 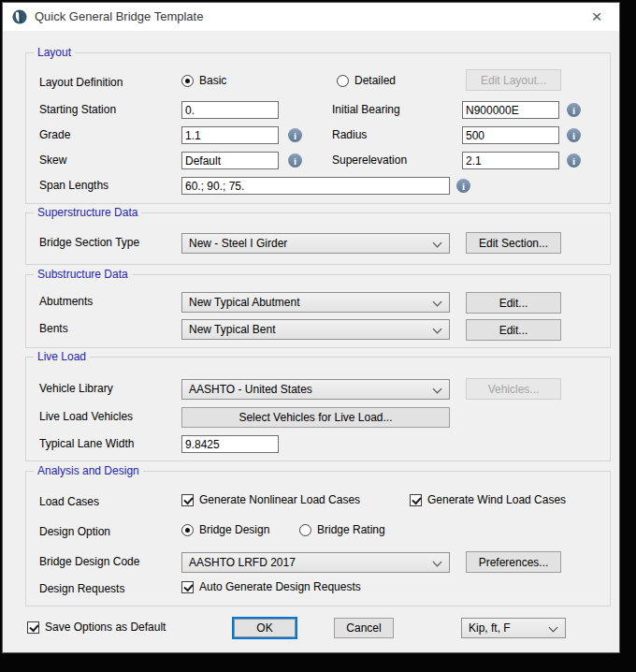 I want to click on group-analysis-design-title: Analysis and Design, so click(x=88, y=471).